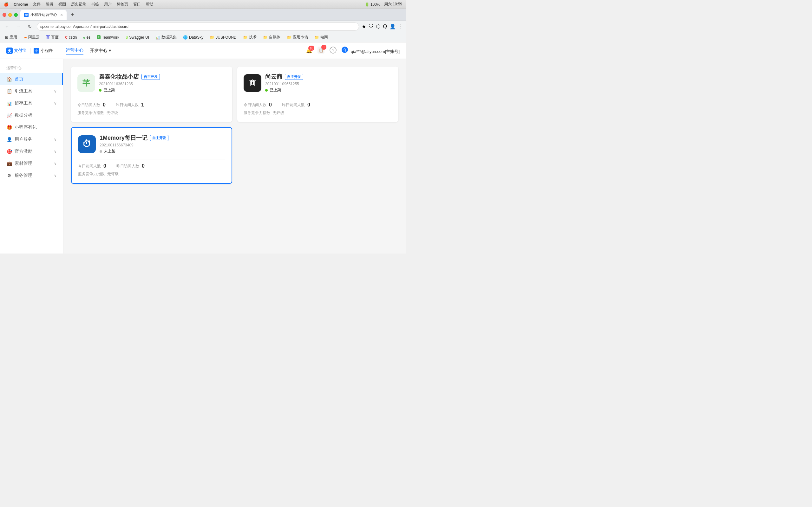 The image size is (812, 507). What do you see at coordinates (89, 105) in the screenshot?
I see `today-label-1: 今日访问人数` at bounding box center [89, 105].